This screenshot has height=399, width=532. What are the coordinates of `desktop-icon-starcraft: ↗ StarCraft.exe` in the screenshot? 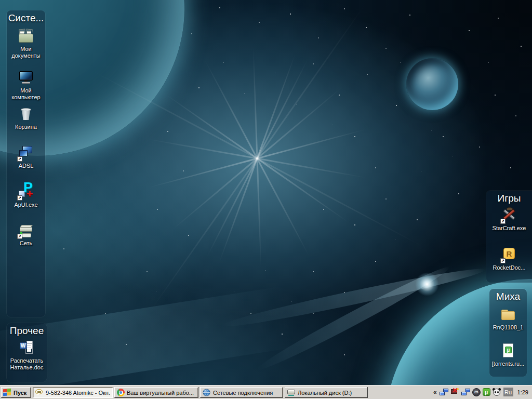 It's located at (509, 219).